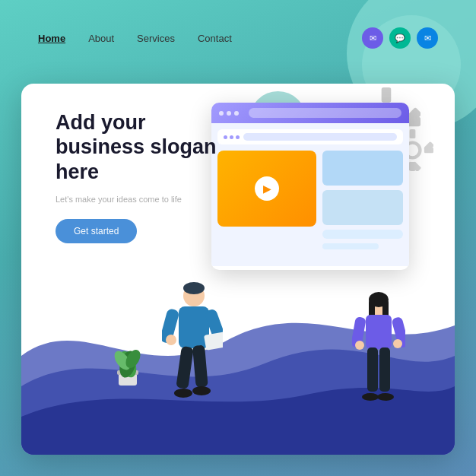 This screenshot has height=476, width=476. I want to click on nav-links: Home About Services Contact, so click(200, 38).